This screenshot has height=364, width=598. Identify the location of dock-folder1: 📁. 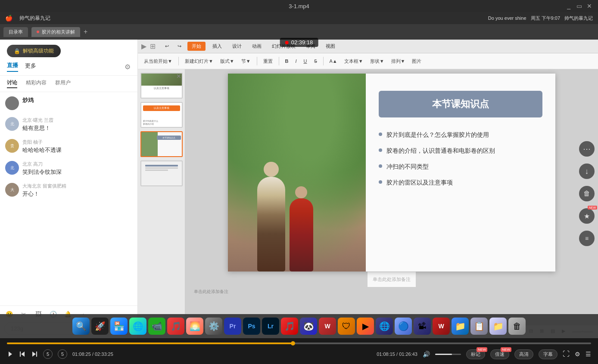
(460, 326).